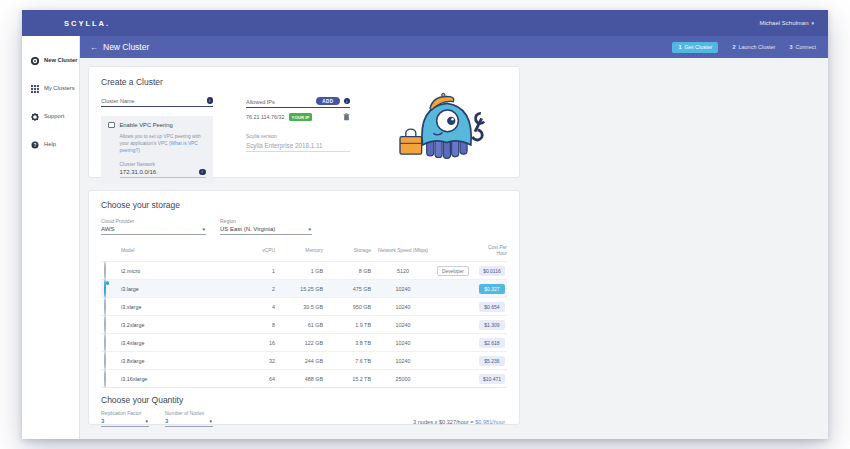  I want to click on instance-model: i3.8xlarge, so click(179, 361).